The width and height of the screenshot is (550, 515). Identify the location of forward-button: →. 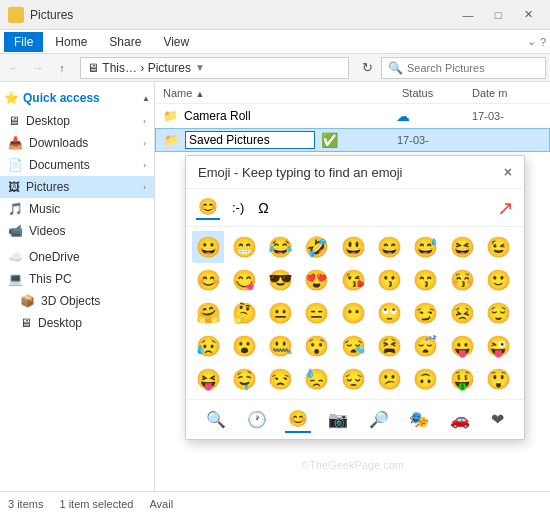
(38, 68).